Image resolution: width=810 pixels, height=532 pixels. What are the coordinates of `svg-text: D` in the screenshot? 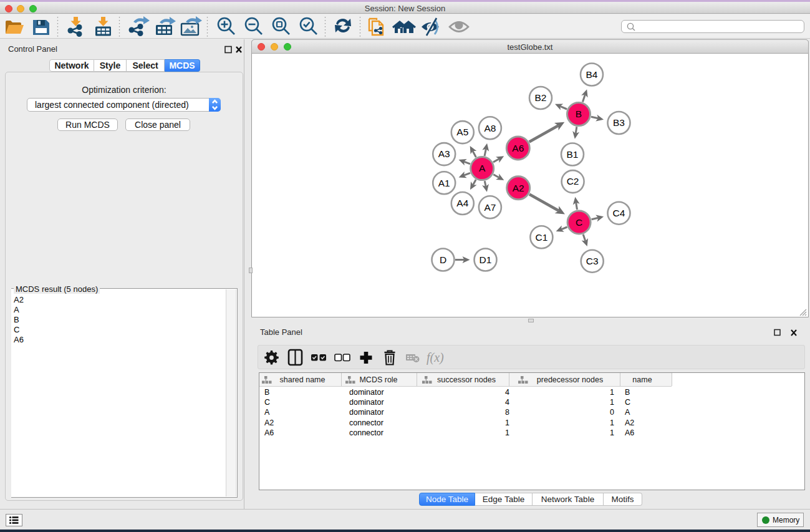 It's located at (443, 259).